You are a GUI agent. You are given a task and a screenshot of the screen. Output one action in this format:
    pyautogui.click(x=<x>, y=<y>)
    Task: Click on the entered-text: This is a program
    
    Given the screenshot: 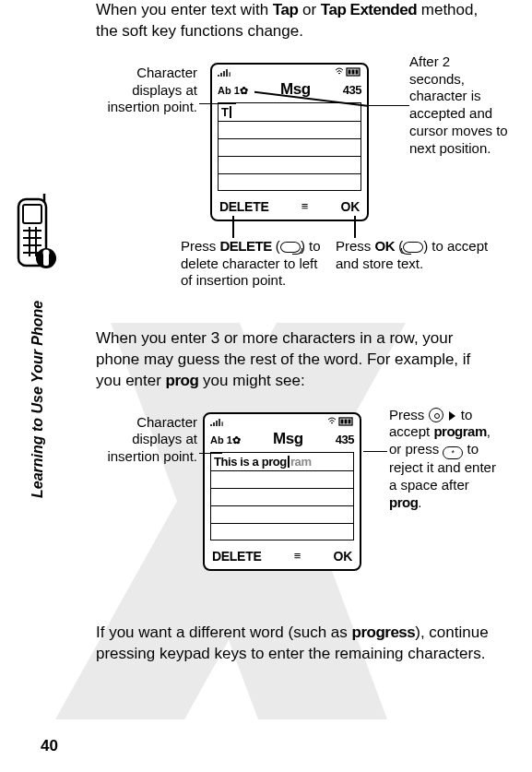 What is the action you would take?
    pyautogui.click(x=263, y=461)
    